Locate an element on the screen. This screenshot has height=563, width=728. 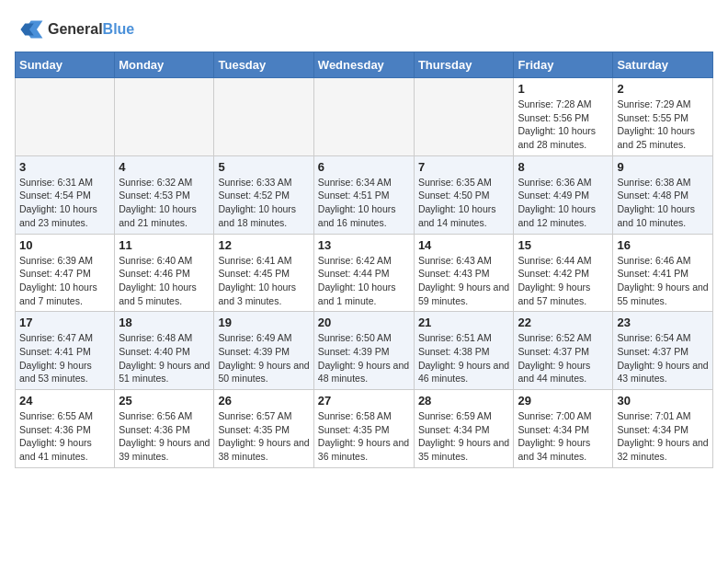
header-monday: Monday is located at coordinates (165, 65).